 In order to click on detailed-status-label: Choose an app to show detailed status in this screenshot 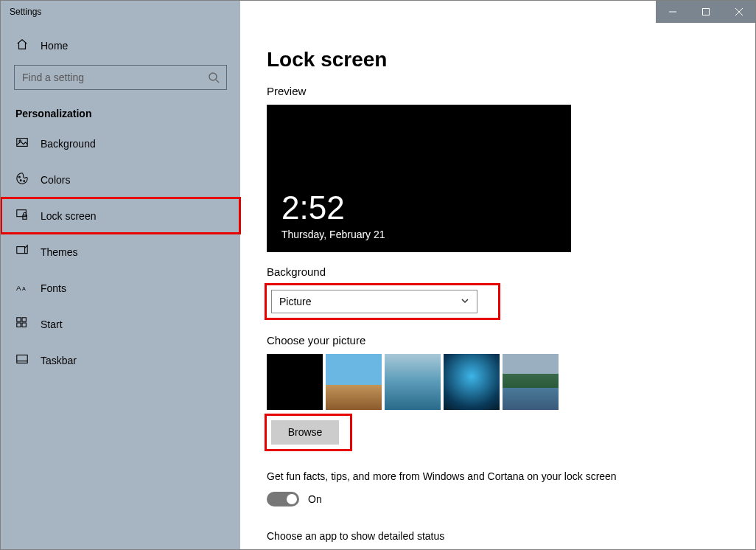, I will do `click(498, 536)`.